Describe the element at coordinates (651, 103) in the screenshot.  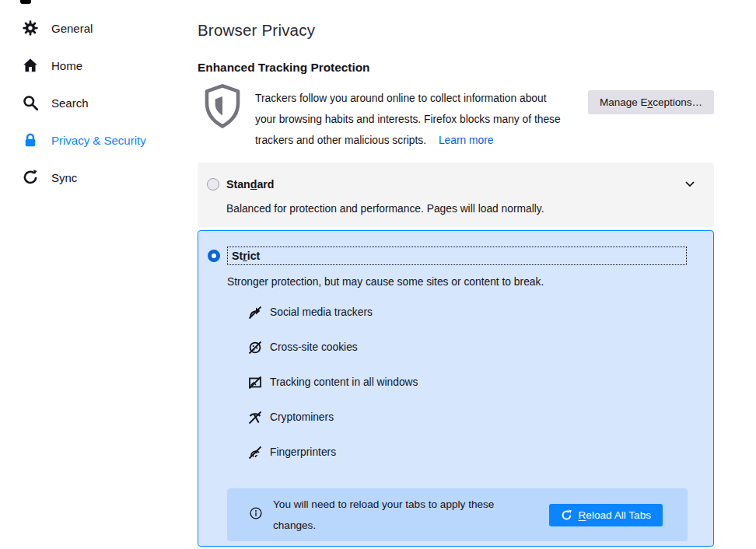
I see `manage-exceptions-button: Manage Exceptions…` at that location.